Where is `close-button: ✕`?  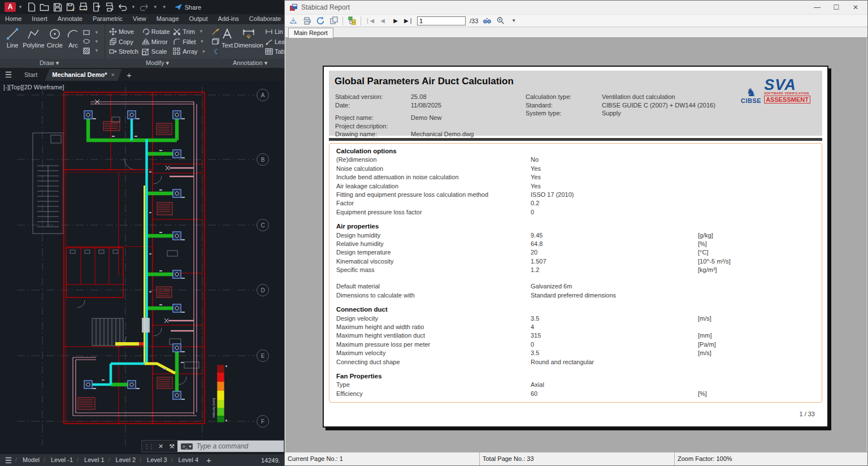
close-button: ✕ is located at coordinates (856, 7).